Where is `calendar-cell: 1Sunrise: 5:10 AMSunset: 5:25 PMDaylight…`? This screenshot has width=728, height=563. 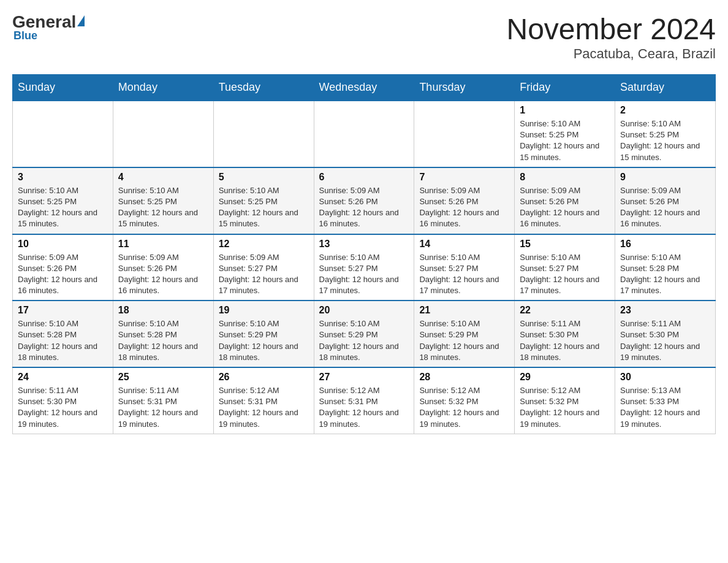 calendar-cell: 1Sunrise: 5:10 AMSunset: 5:25 PMDaylight… is located at coordinates (565, 134).